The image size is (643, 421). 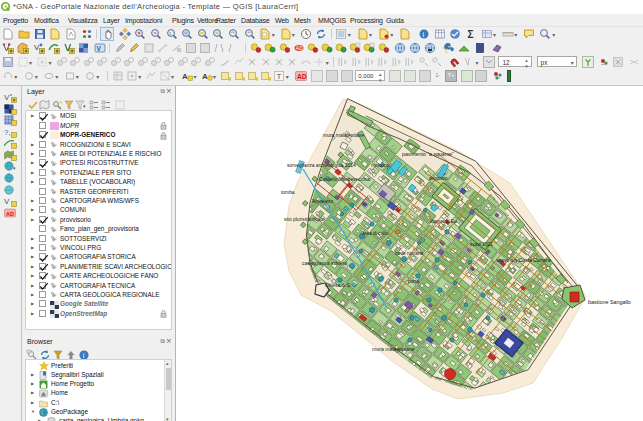 I want to click on svg-text: bastione Sangallo, so click(x=610, y=302).